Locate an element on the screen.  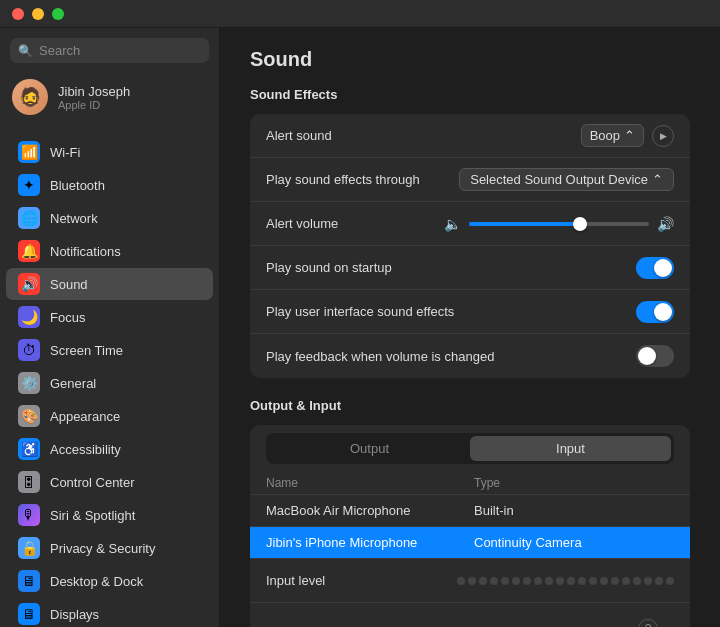
alert-sound-dropdown: Boop ⌃ is located at coordinates (612, 136).